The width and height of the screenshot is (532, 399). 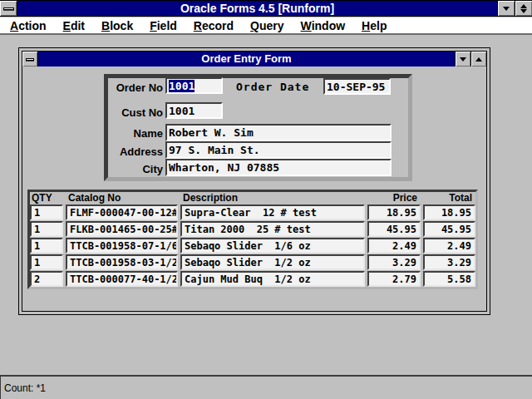 I want to click on description-cell: Cajun Mud Buq 1/2 oz, so click(x=273, y=279).